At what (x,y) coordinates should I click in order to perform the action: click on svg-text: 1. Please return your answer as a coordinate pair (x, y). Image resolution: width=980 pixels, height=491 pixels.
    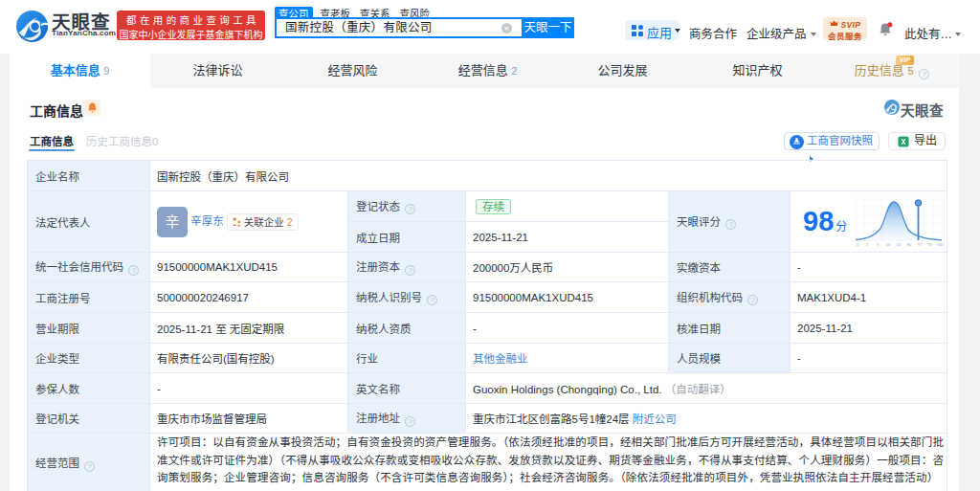
    Looking at the image, I should click on (867, 245).